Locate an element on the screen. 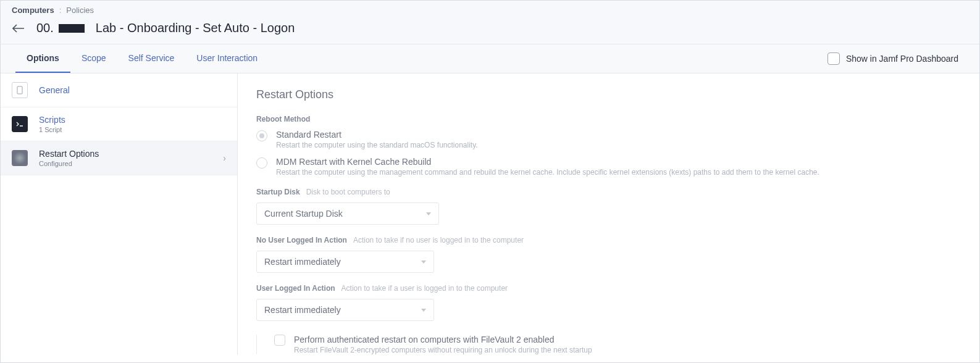 This screenshot has width=980, height=363. restart-icon is located at coordinates (20, 158).